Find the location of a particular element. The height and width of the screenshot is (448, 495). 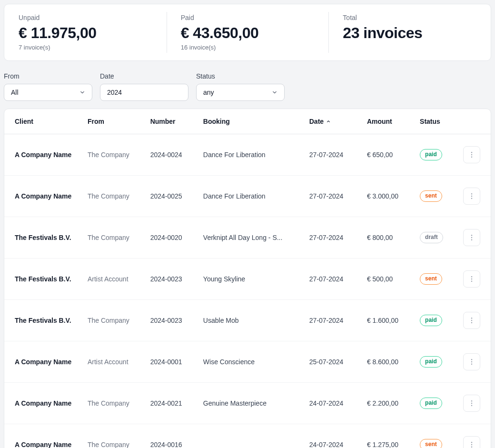

summary-unpaid: Unpaid € 11.975,00 7 invoice(s) is located at coordinates (86, 32).